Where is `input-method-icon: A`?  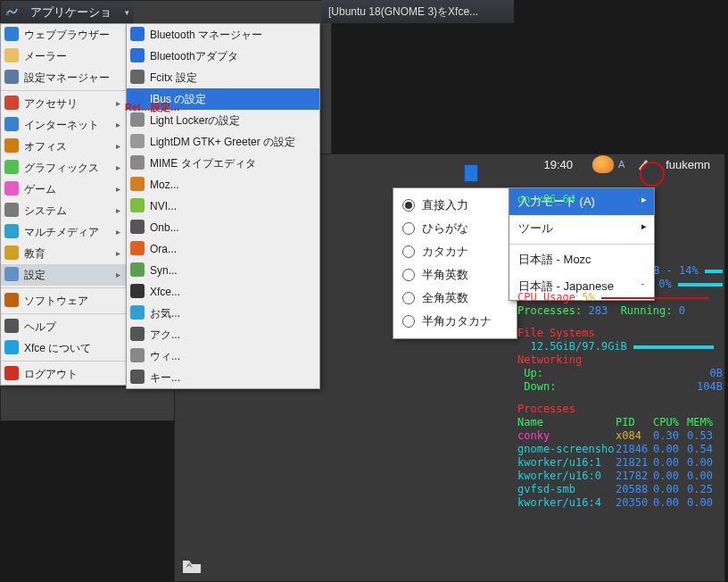 input-method-icon: A is located at coordinates (624, 164).